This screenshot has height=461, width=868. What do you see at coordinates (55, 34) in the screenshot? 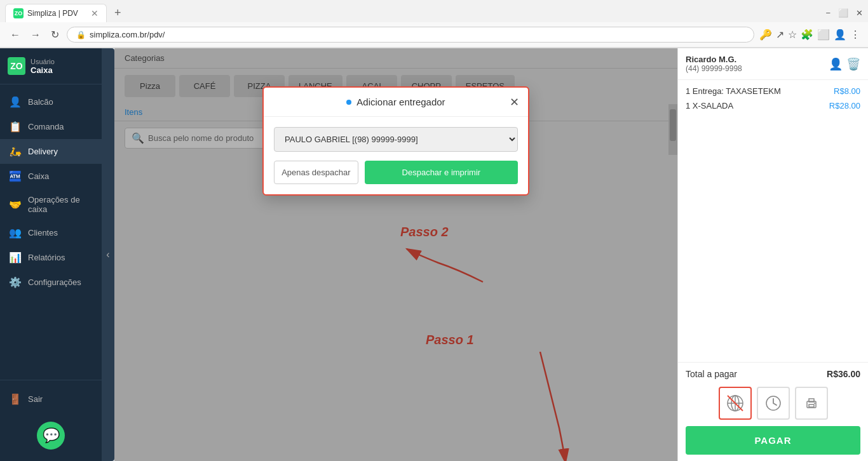
I see `refresh-button: ↻` at bounding box center [55, 34].